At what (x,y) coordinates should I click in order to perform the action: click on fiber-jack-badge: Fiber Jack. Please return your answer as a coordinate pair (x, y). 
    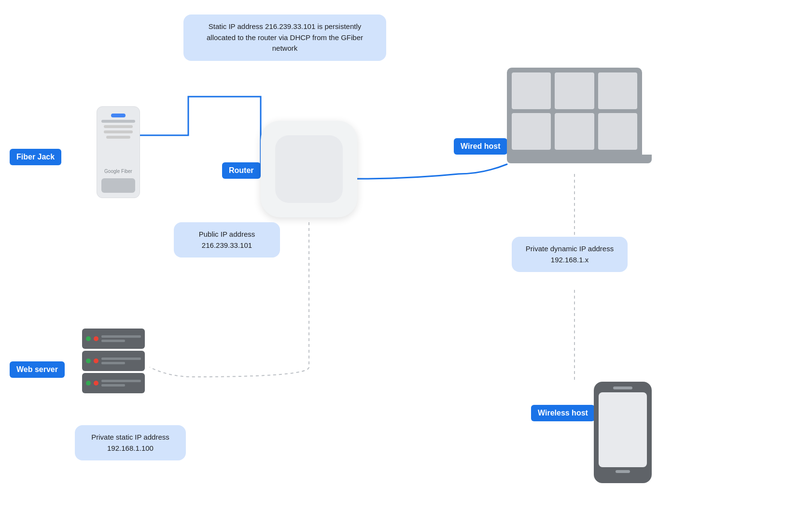
    Looking at the image, I should click on (36, 157).